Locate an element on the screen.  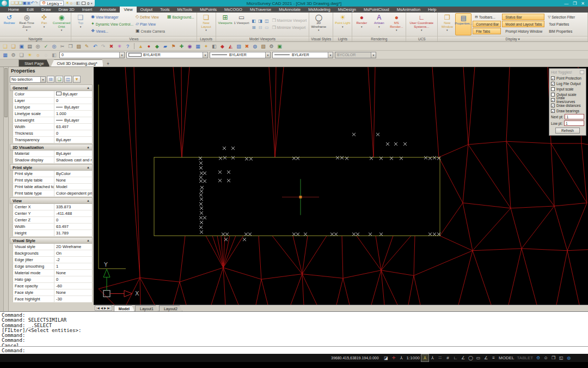
color-combo: BYLAYER▾ is located at coordinates (167, 55).